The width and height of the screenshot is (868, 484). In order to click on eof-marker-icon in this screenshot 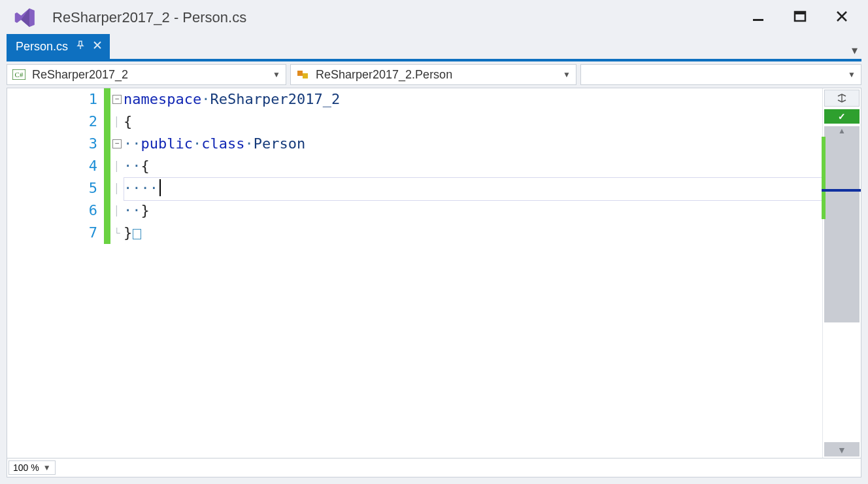, I will do `click(137, 234)`.